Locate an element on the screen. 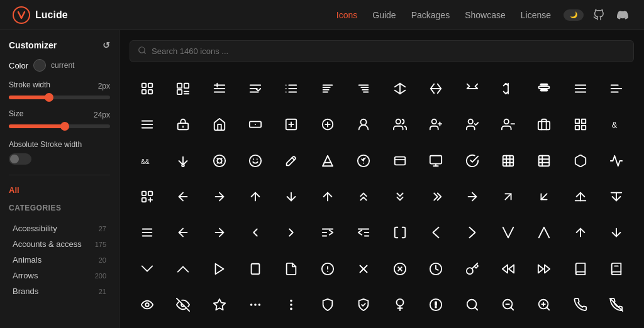  nav-license: License is located at coordinates (536, 15).